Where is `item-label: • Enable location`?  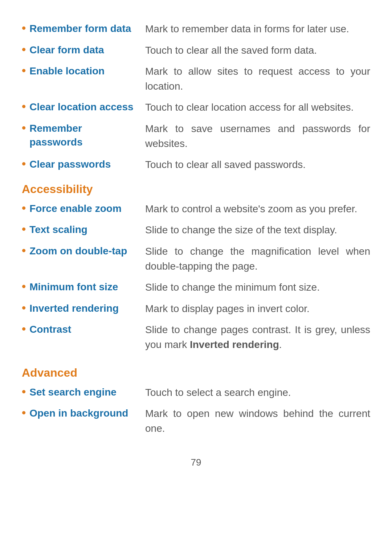
item-label: • Enable location is located at coordinates (78, 71).